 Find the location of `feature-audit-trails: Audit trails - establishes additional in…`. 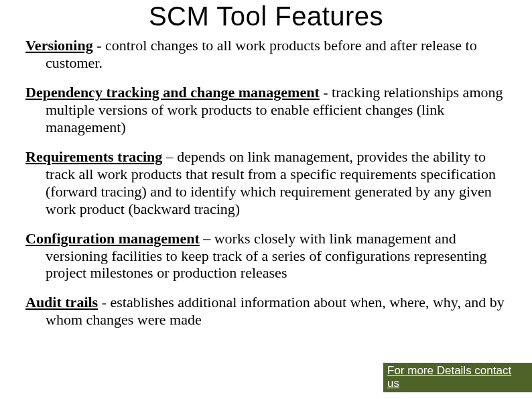

feature-audit-trails: Audit trails - establishes additional in… is located at coordinates (266, 311).